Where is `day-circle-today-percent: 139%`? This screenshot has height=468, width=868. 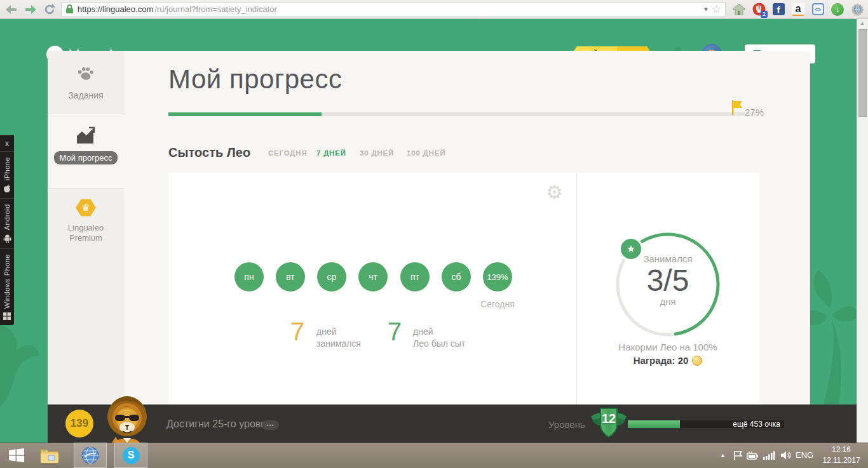
day-circle-today-percent: 139% is located at coordinates (498, 277).